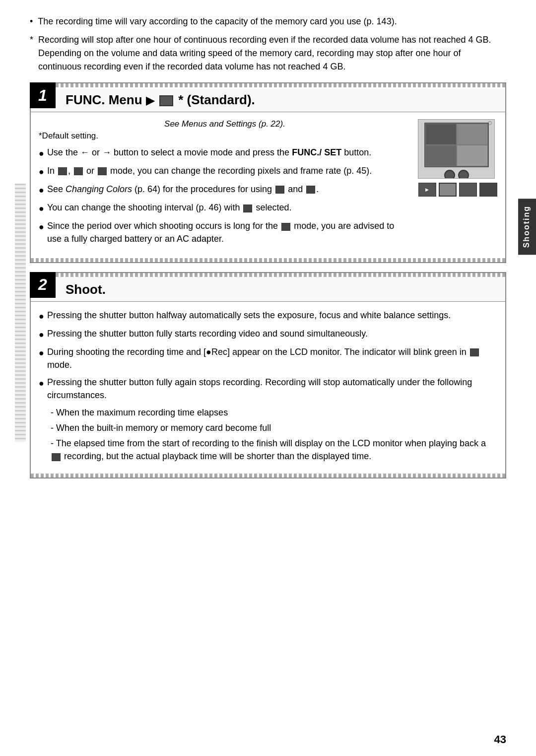 The height and width of the screenshot is (756, 536). I want to click on step2-bullet-4: ● Pressing the shutter button fully agai…, so click(268, 389).